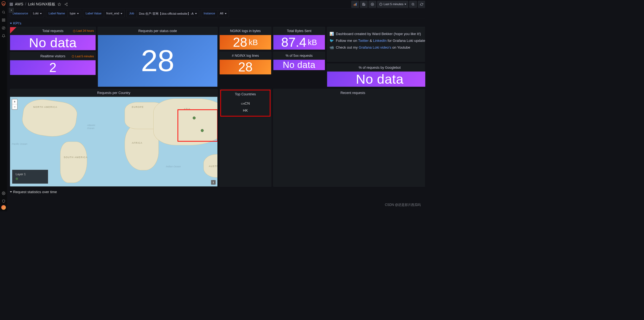 The height and width of the screenshot is (320, 644). What do you see at coordinates (19, 4) in the screenshot?
I see `breadcrumb-root: AWS` at bounding box center [19, 4].